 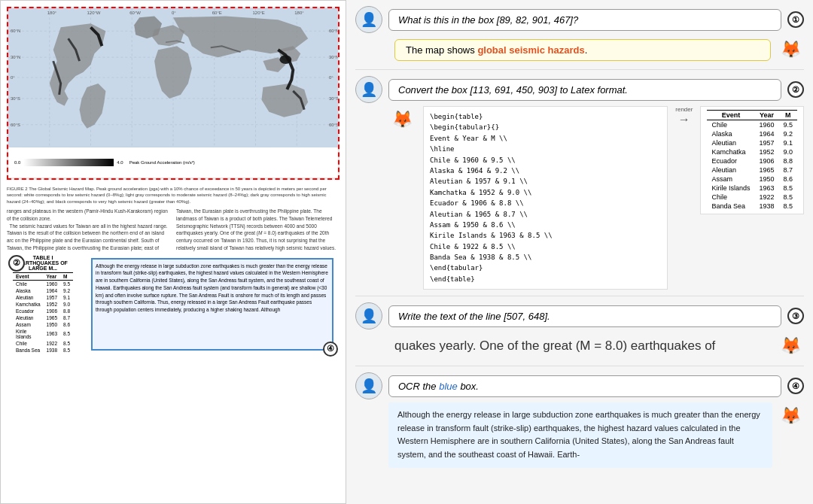 I want to click on render-table-cell: Kirile Islands, so click(x=730, y=188).